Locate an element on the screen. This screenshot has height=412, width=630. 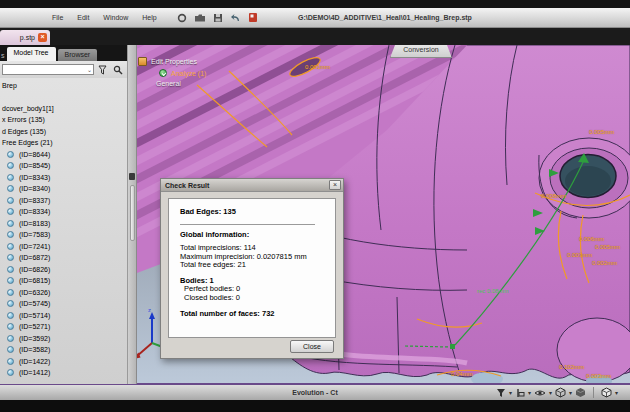
window-bottom-strip is located at coordinates (315, 406).